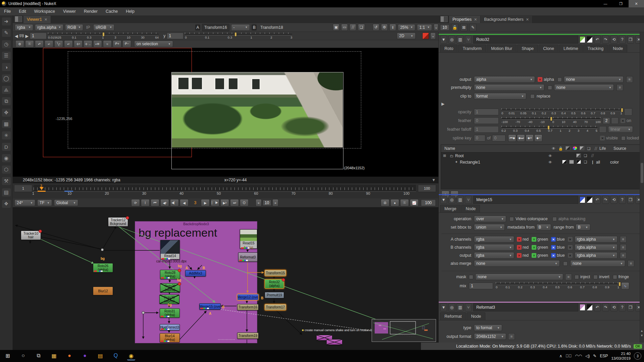 The image size is (644, 362). I want to click on fringe-checkbox, so click(615, 277).